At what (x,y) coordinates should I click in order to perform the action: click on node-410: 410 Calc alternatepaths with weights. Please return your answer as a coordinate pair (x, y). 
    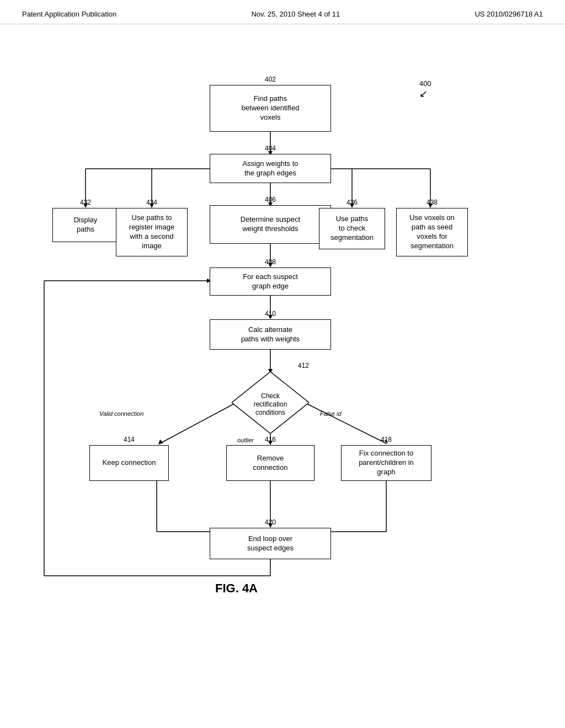
    Looking at the image, I should click on (270, 334).